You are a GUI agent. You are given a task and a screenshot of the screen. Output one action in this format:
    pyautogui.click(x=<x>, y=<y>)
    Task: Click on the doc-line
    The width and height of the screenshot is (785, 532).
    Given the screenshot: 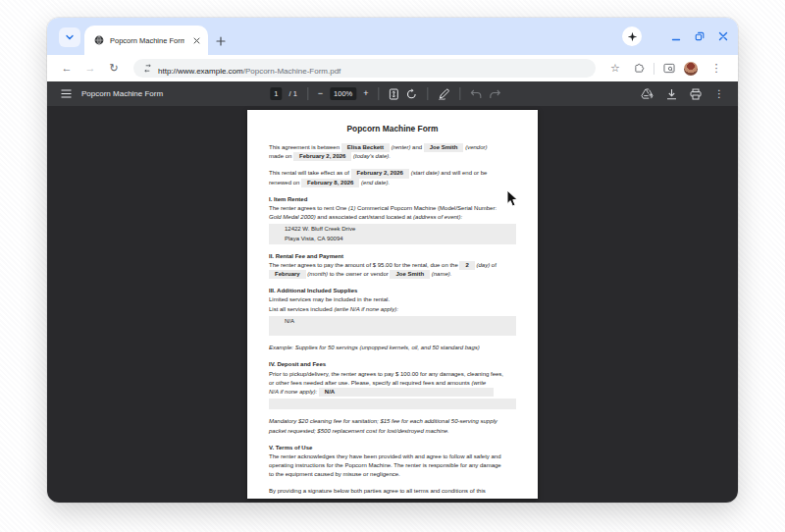 What is the action you would take?
    pyautogui.click(x=398, y=404)
    